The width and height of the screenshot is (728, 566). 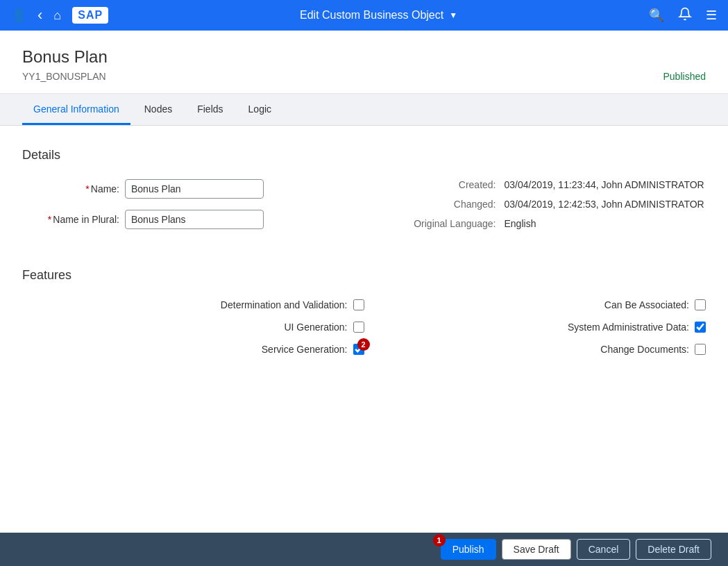 I want to click on user-icon: 👤, so click(x=19, y=15).